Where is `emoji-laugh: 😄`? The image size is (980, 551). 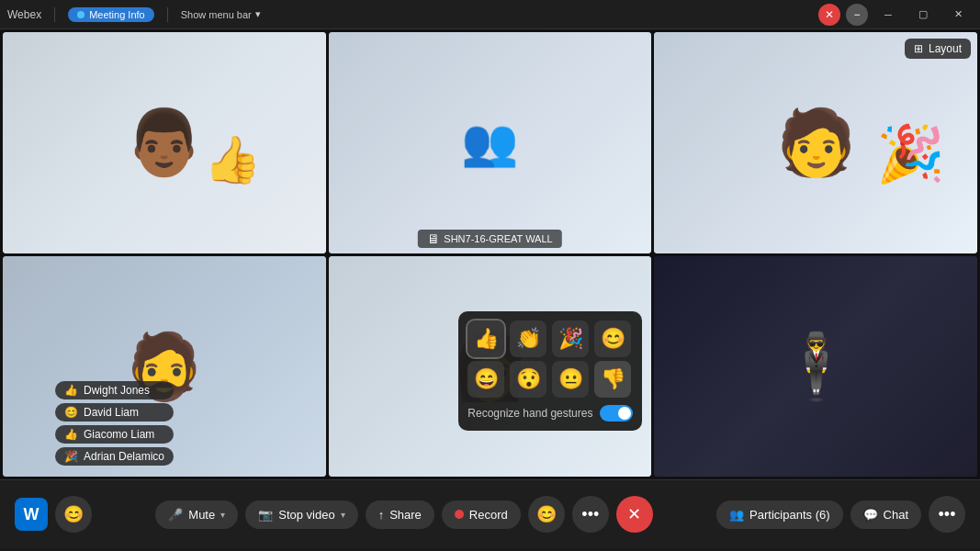 emoji-laugh: 😄 is located at coordinates (486, 379).